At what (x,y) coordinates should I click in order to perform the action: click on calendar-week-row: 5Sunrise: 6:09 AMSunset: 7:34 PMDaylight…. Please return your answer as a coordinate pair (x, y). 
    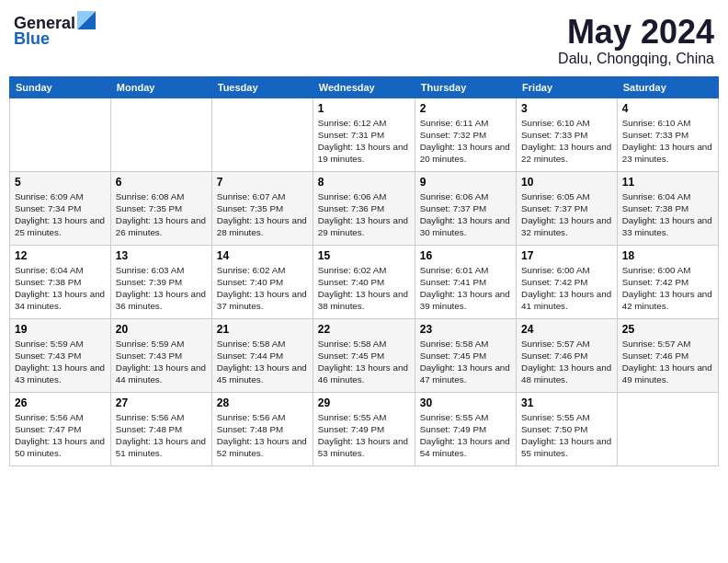
    Looking at the image, I should click on (364, 208).